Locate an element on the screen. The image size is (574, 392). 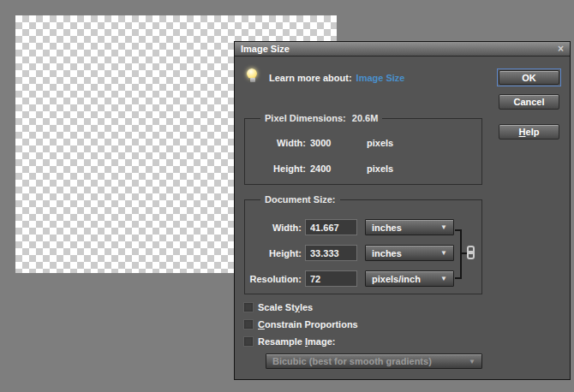
dialog-titlebar: Image Size × is located at coordinates (403, 50).